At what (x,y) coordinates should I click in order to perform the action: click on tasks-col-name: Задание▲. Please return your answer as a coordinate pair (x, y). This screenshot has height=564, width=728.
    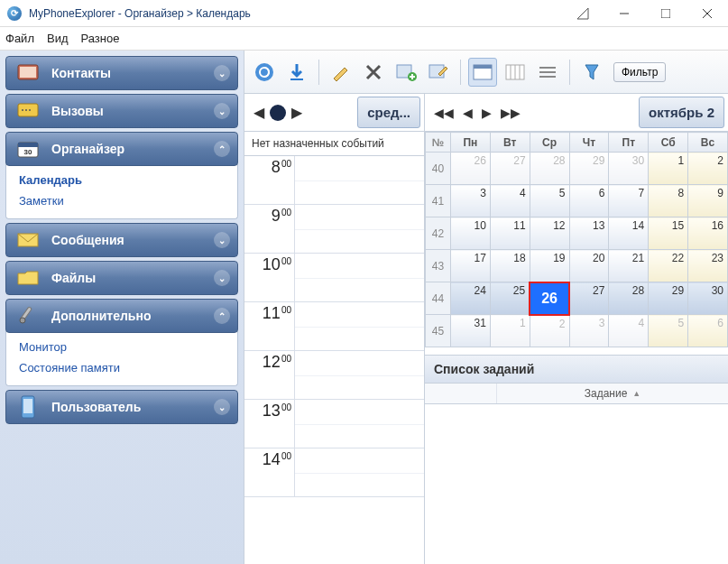
    Looking at the image, I should click on (613, 393).